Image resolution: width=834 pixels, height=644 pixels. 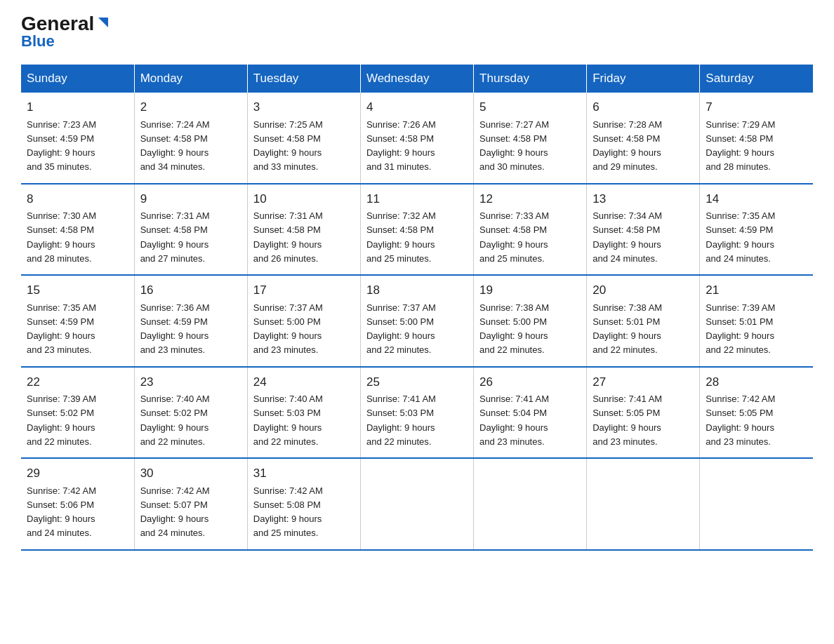 I want to click on day-number: 26, so click(x=530, y=382).